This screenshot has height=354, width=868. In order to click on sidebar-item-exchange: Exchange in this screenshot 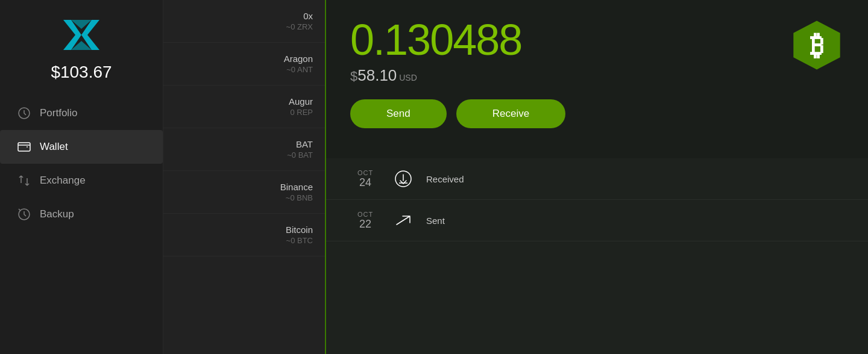, I will do `click(81, 181)`.